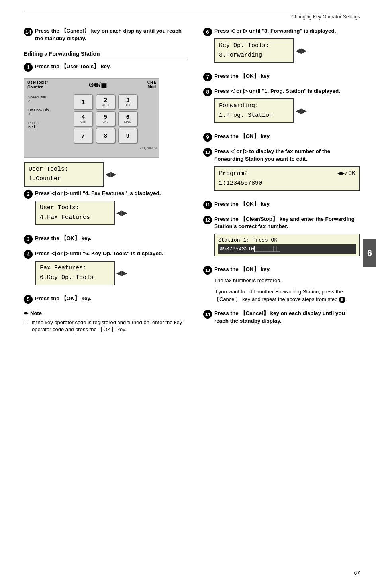 This screenshot has height=588, width=380. What do you see at coordinates (282, 47) in the screenshot?
I see `step-6: 6 Press ◁ or ▷ until "3. Forwarding" is …` at bounding box center [282, 47].